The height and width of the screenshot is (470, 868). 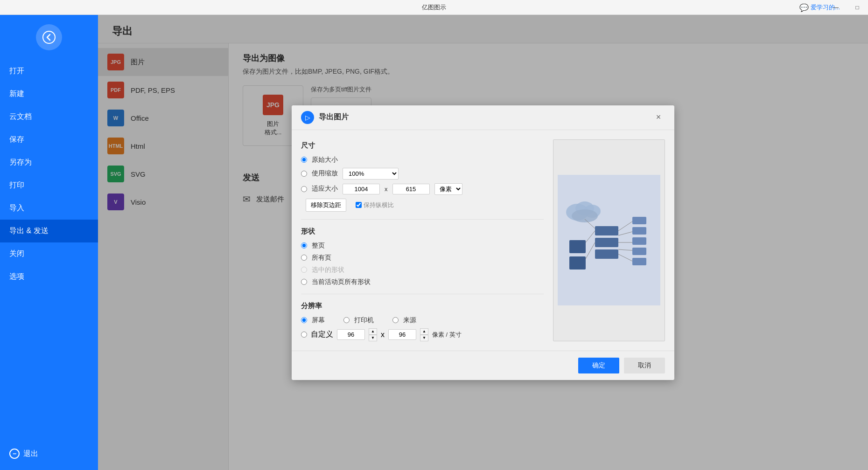 I want to click on keep-ratio-checkbox, so click(x=358, y=205).